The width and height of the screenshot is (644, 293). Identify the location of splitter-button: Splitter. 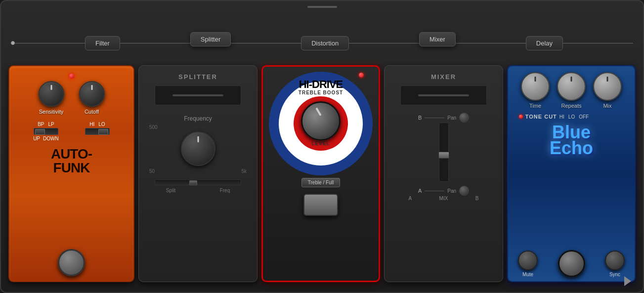
(211, 40).